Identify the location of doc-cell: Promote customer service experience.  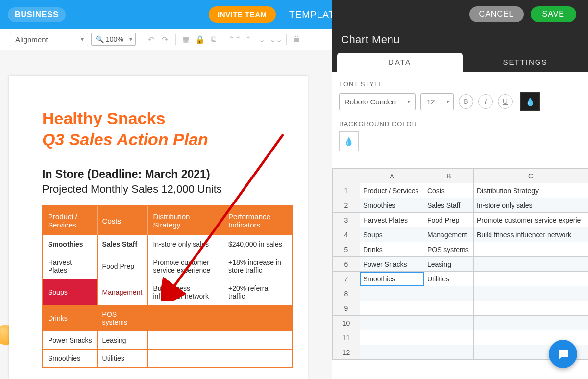
(186, 267).